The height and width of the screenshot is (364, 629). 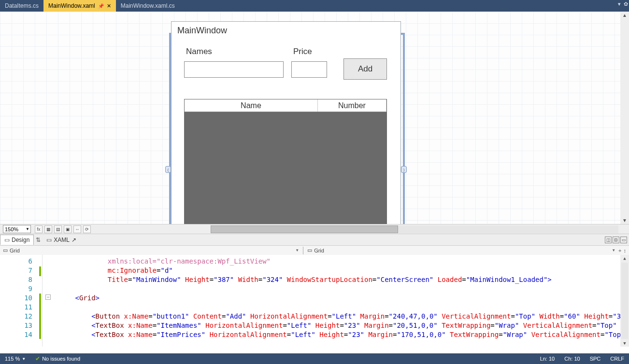 I want to click on status-indent: SPC, so click(x=595, y=359).